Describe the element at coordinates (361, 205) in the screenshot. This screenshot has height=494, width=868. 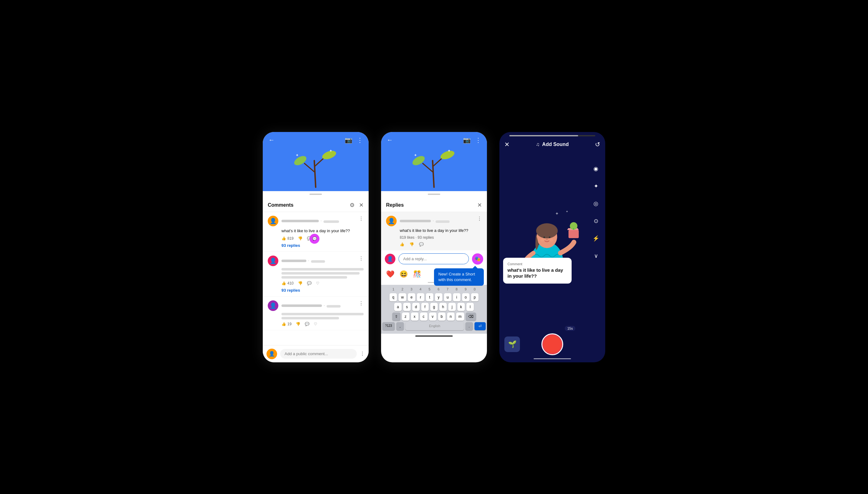
I see `close-btn-1: ✕` at that location.